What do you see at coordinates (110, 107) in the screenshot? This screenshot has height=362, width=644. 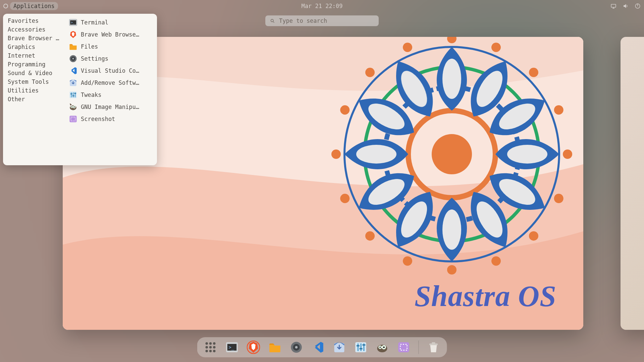 I see `menu-app-label: GNU Image Manipu…` at bounding box center [110, 107].